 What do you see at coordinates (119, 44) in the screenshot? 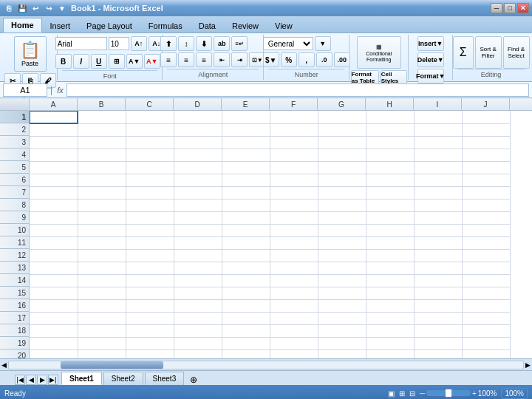
I see `font-size-input` at bounding box center [119, 44].